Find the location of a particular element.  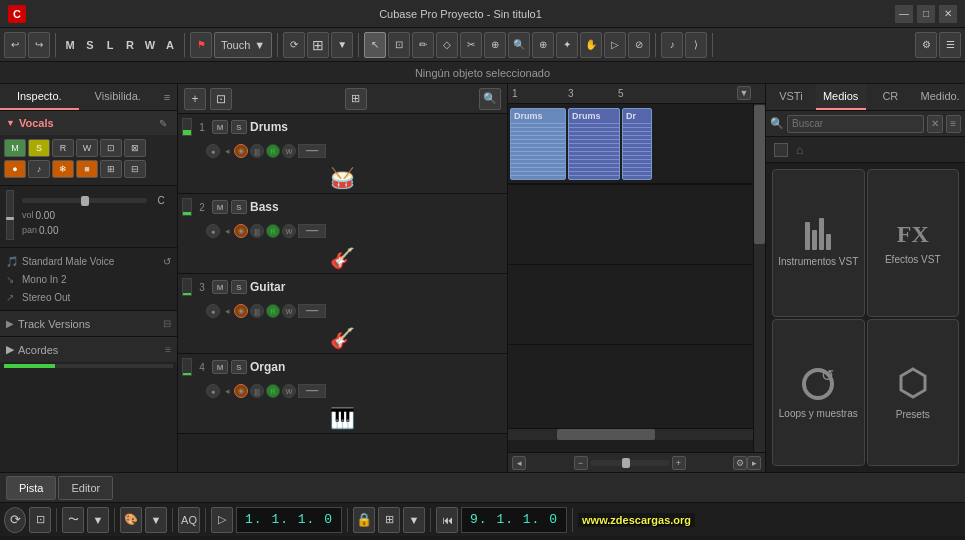

arrange-settings: ⚙ is located at coordinates (740, 463).